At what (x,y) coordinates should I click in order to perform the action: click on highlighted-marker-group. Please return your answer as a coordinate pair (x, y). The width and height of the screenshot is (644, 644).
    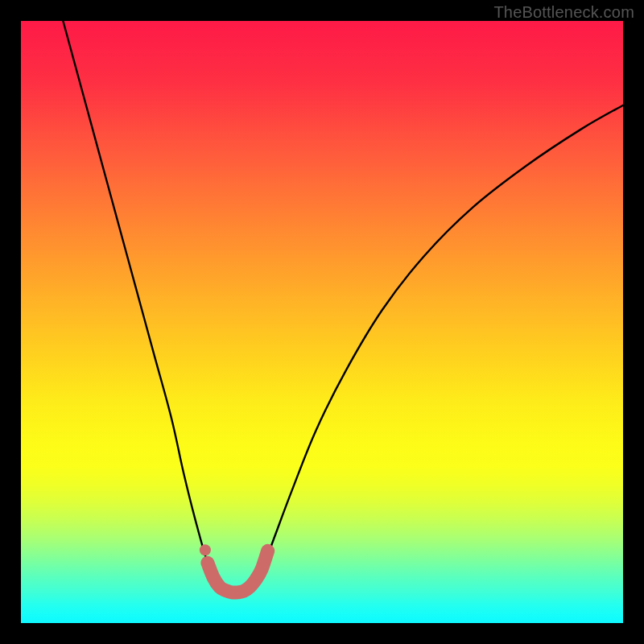
    Looking at the image, I should click on (233, 568).